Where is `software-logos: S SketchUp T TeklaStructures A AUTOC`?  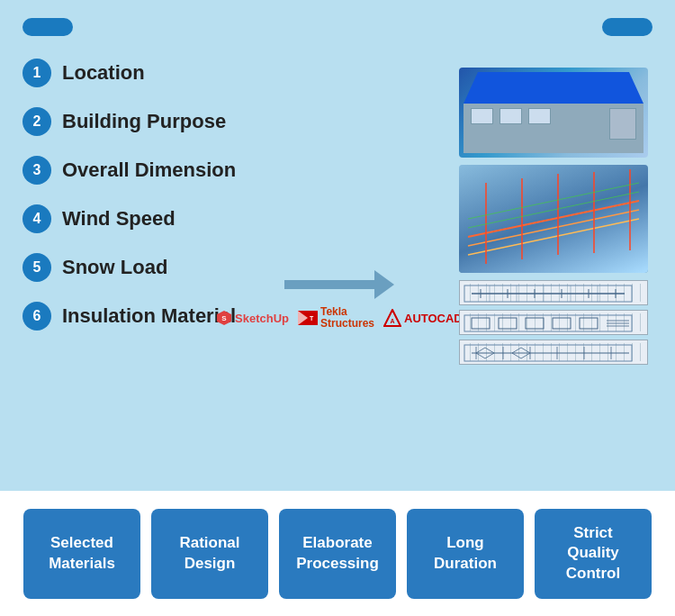 software-logos: S SketchUp T TeklaStructures A AUTOC is located at coordinates (339, 318).